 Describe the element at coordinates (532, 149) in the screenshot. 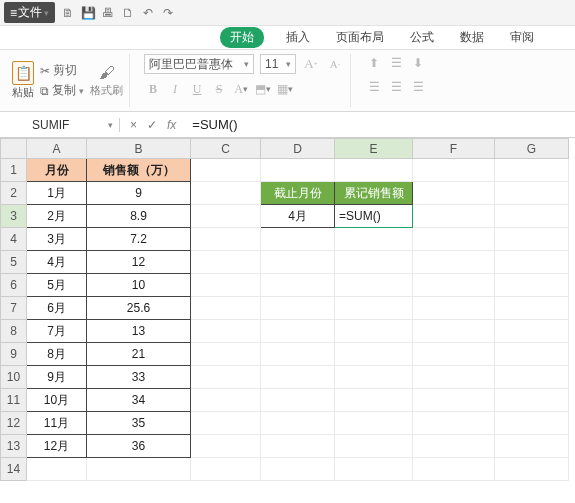

I see `colhead-G: G` at that location.